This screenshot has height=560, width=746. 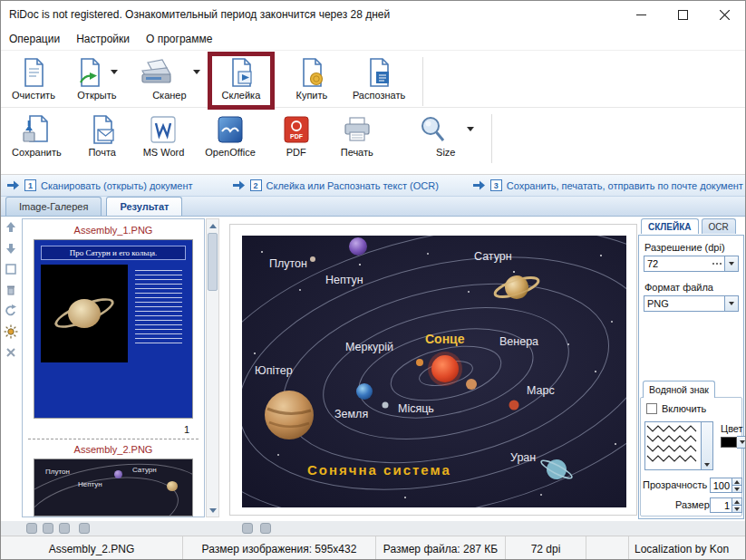 I want to click on scroll-down-icon, so click(x=213, y=511).